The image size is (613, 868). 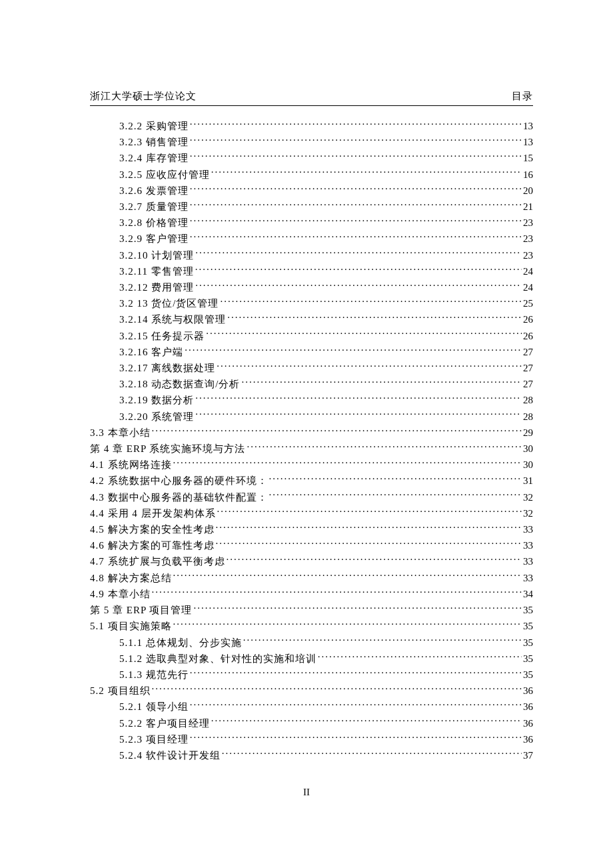 I want to click on toc-entry-label: 3.2.9 客户管理, so click(x=154, y=239).